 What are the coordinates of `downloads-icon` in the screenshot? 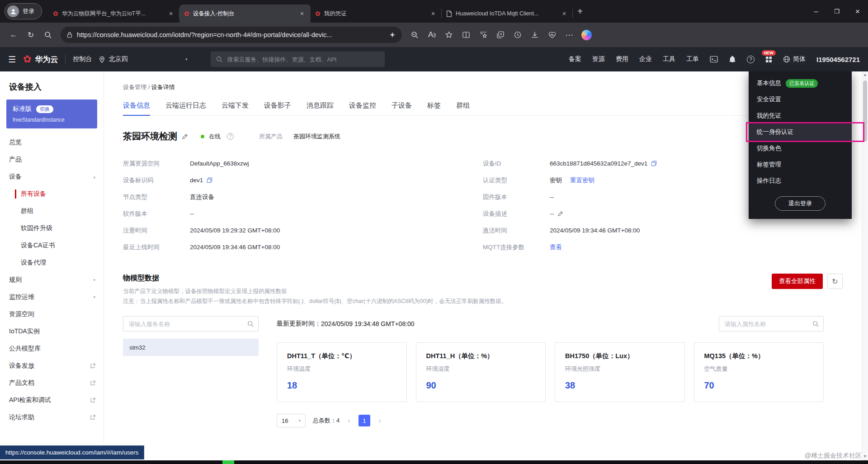 It's located at (535, 35).